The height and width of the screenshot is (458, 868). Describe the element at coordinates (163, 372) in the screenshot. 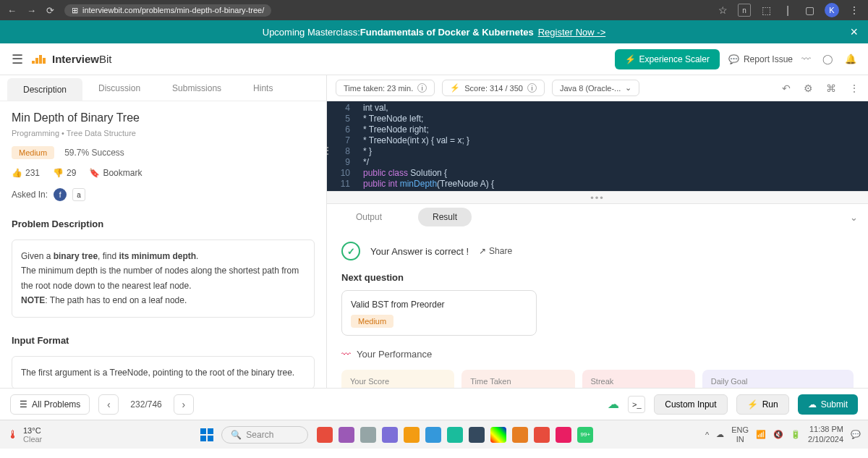

I see `input-format-box: The first argument is a TreeNode, pointi…` at that location.